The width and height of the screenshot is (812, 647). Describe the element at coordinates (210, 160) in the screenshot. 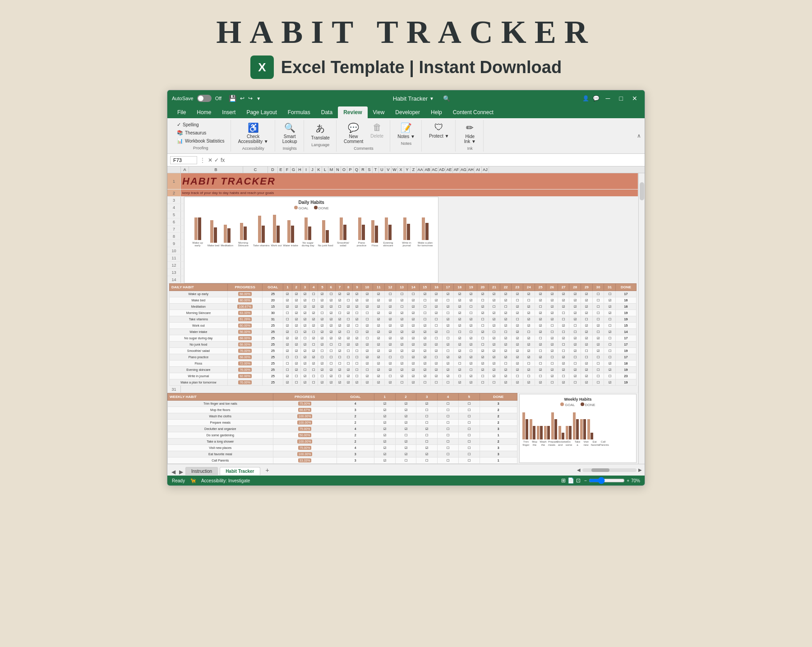

I see `cancel-formula-icon: ✕` at that location.